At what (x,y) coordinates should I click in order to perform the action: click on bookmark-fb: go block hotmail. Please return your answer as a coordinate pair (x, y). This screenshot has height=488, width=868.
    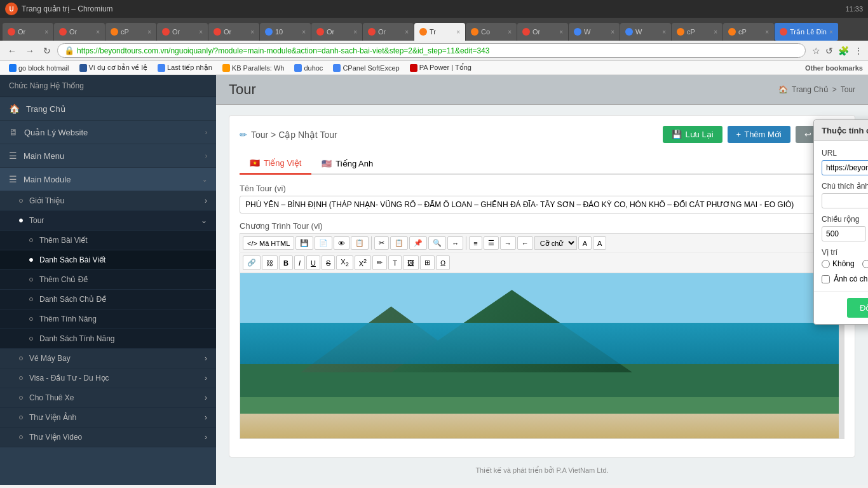
    Looking at the image, I should click on (39, 68).